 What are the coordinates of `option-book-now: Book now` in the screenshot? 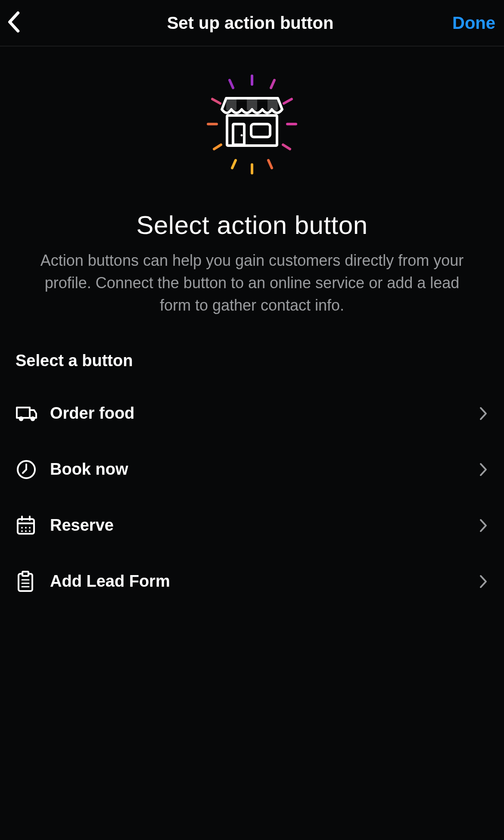 It's located at (252, 470).